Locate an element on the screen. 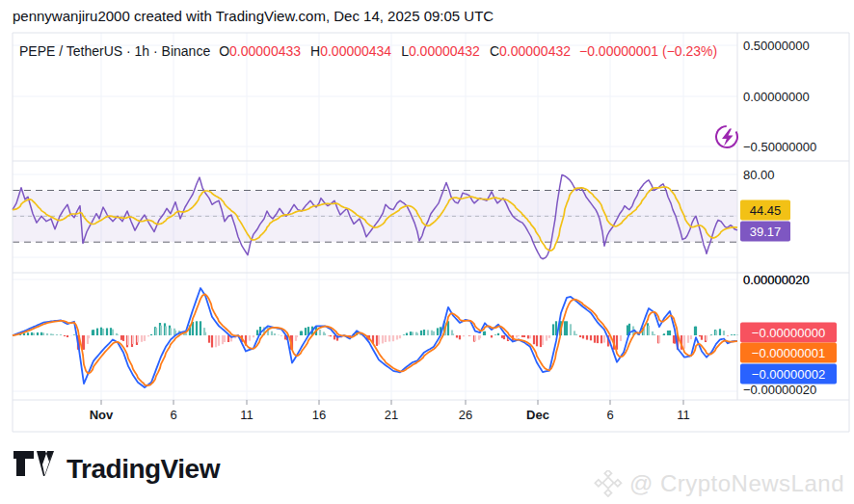 Image resolution: width=854 pixels, height=504 pixels. axis-tick-label: 80.00 is located at coordinates (760, 175).